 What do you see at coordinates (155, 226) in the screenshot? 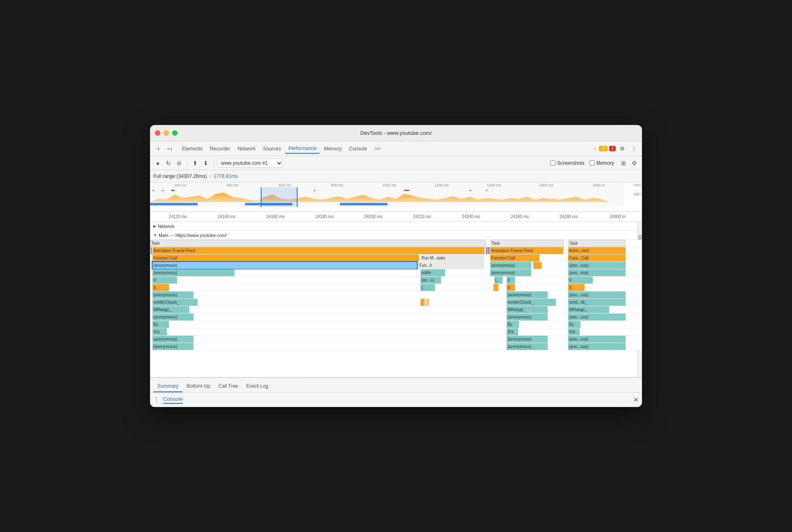
I see `network-expand-icon: ▶` at bounding box center [155, 226].